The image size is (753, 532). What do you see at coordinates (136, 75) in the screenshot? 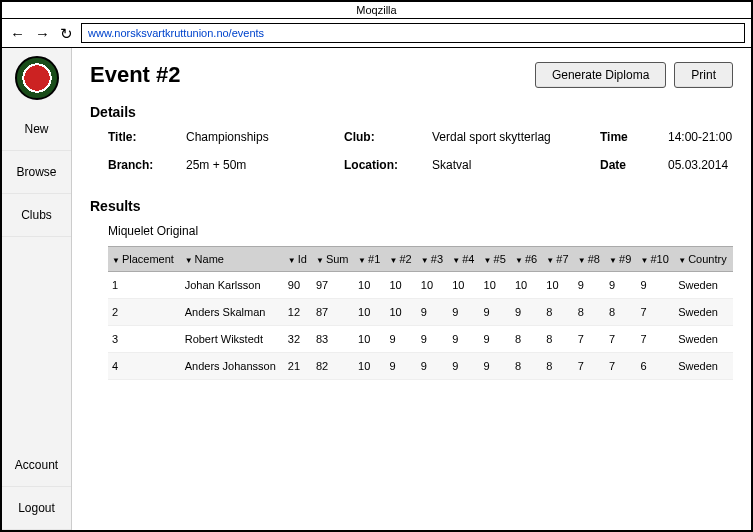
I see `page-title: Event #2` at bounding box center [136, 75].